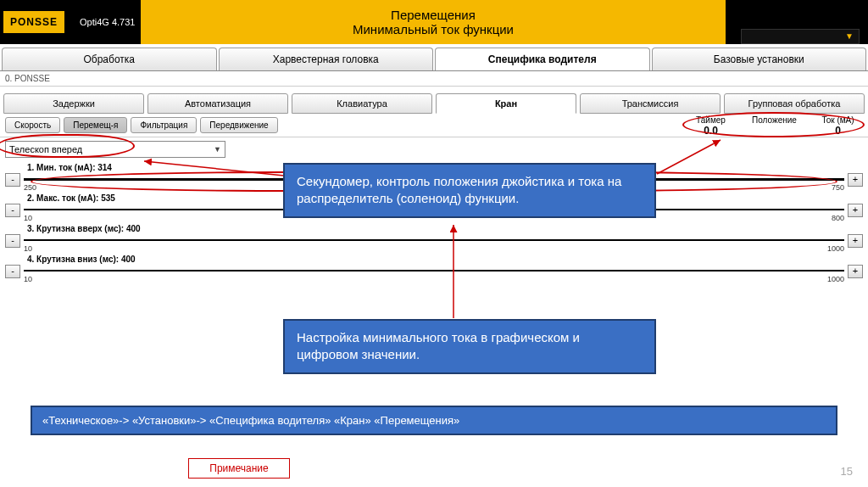  What do you see at coordinates (46, 149) in the screenshot?
I see `dropdown-value: Телескоп вперед` at bounding box center [46, 149].